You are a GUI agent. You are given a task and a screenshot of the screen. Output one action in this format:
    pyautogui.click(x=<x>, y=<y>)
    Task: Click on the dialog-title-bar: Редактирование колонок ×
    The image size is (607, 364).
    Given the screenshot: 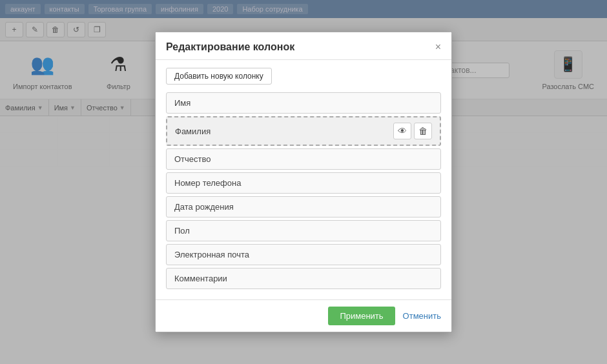 What is the action you would take?
    pyautogui.click(x=304, y=46)
    